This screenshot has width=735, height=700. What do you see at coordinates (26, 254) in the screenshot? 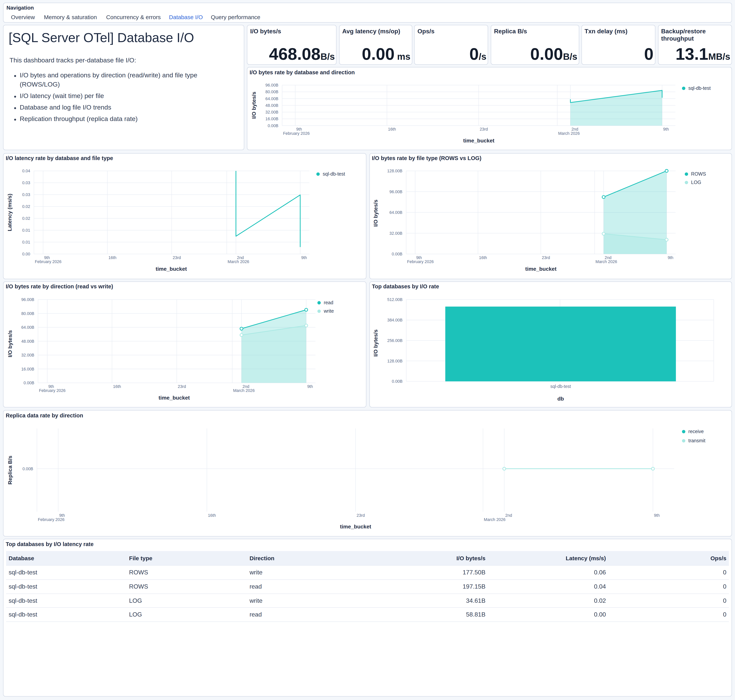
I see `svg-text: 0.00` at bounding box center [26, 254].